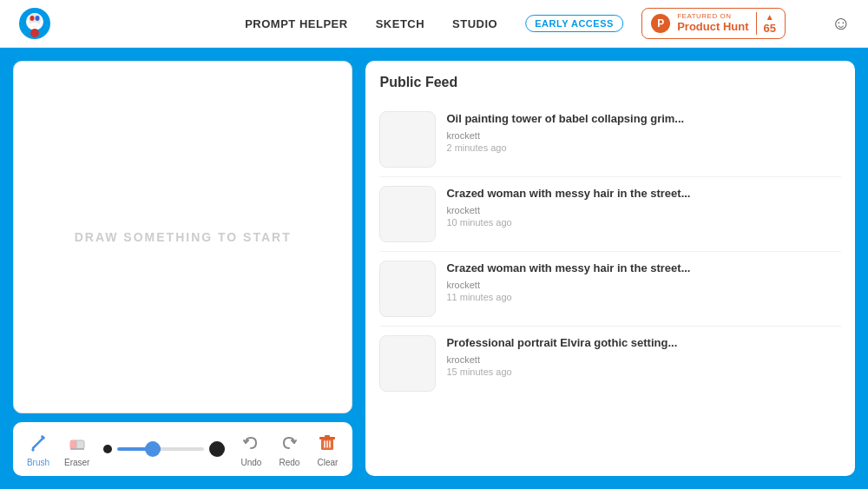 The height and width of the screenshot is (489, 868). Describe the element at coordinates (644, 119) in the screenshot. I see `feed-item-title: Oil painting tower of babel collapsing g…` at that location.